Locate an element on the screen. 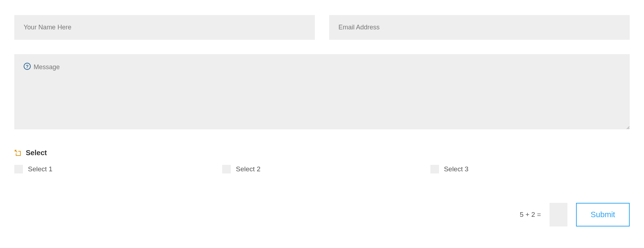 The image size is (644, 248). options-row: Select 1 Select 2 Select 3 is located at coordinates (322, 169).